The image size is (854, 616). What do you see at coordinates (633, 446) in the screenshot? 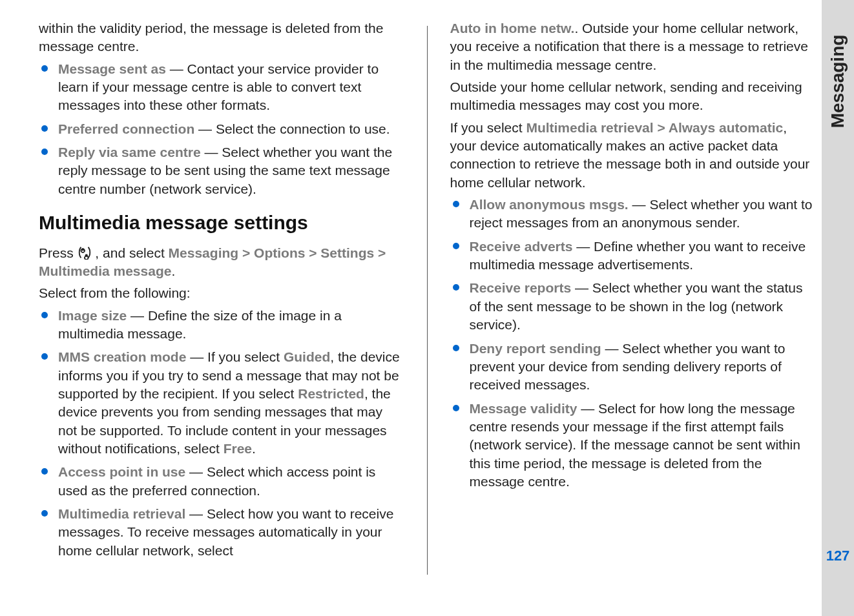
I see `option-message-validity: Message validity — Select for how long t…` at bounding box center [633, 446].